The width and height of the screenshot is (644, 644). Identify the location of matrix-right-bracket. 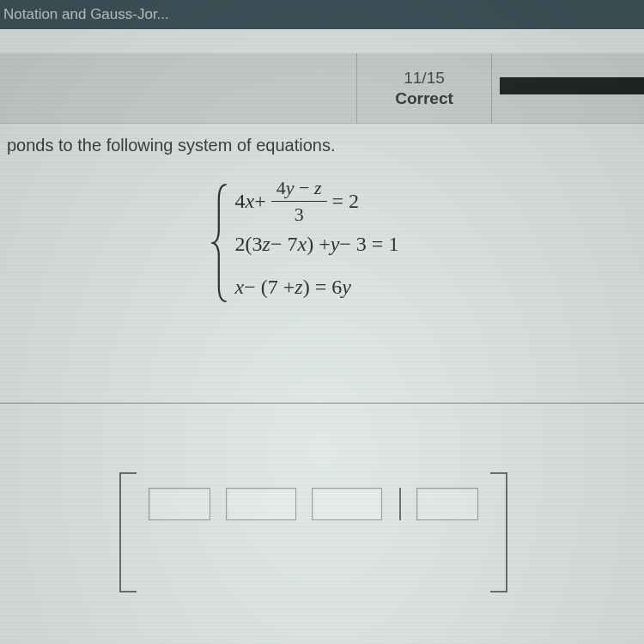
(499, 532).